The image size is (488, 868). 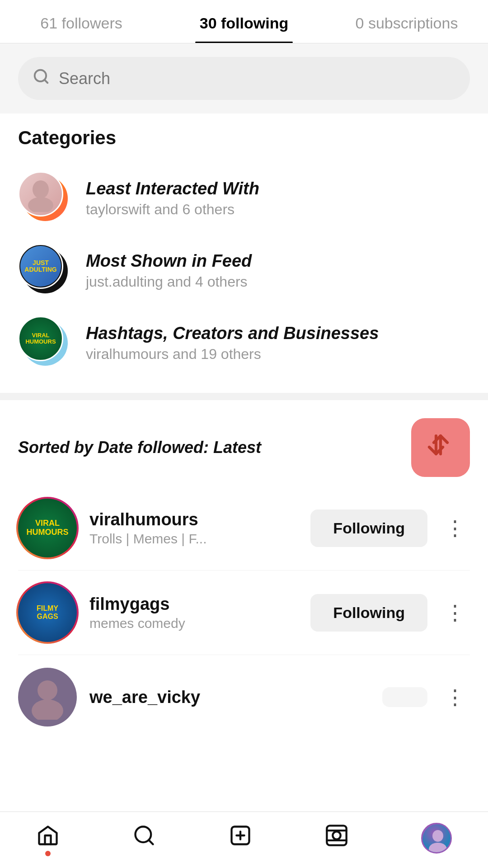 I want to click on following-info-viralhumours: viralhumours Trolls | Memes | F..., so click(x=193, y=528).